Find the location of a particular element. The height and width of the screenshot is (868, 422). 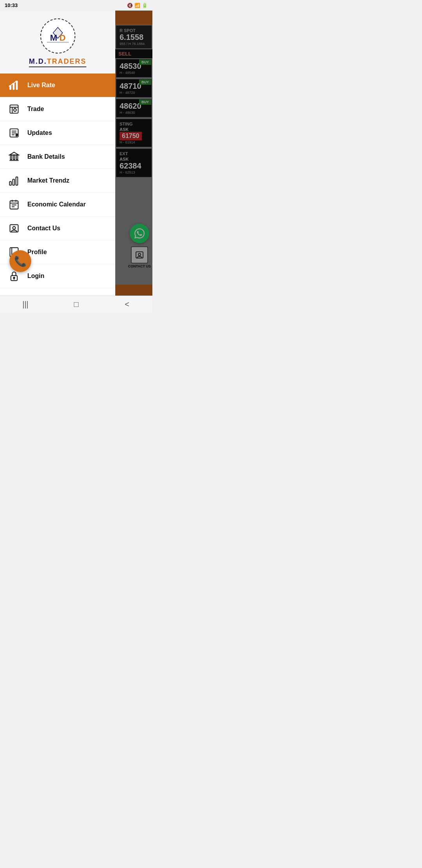

nav-label-profile: Profile is located at coordinates (37, 252).